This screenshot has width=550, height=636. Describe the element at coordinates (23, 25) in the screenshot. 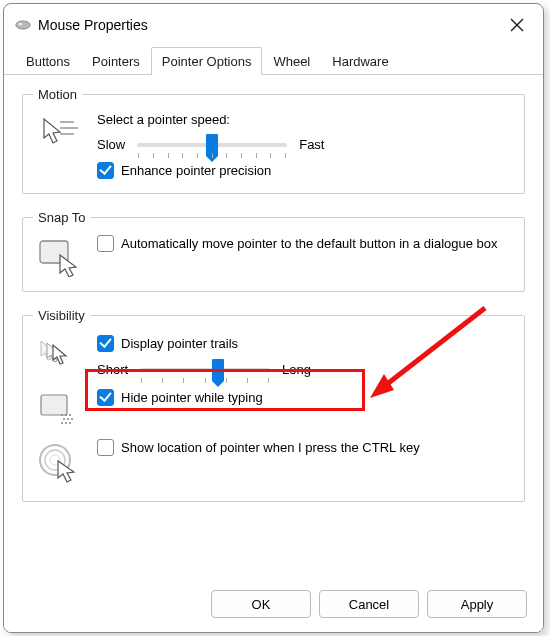

I see `mouse-icon` at that location.